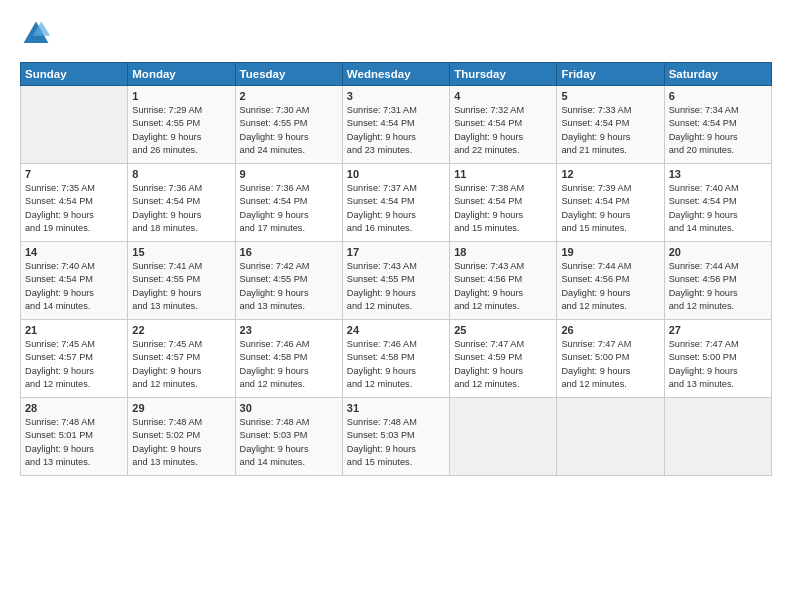  What do you see at coordinates (718, 286) in the screenshot?
I see `day-info: Sunrise: 7:44 AM Sunset: 4:56 PM Dayligh…` at bounding box center [718, 286].